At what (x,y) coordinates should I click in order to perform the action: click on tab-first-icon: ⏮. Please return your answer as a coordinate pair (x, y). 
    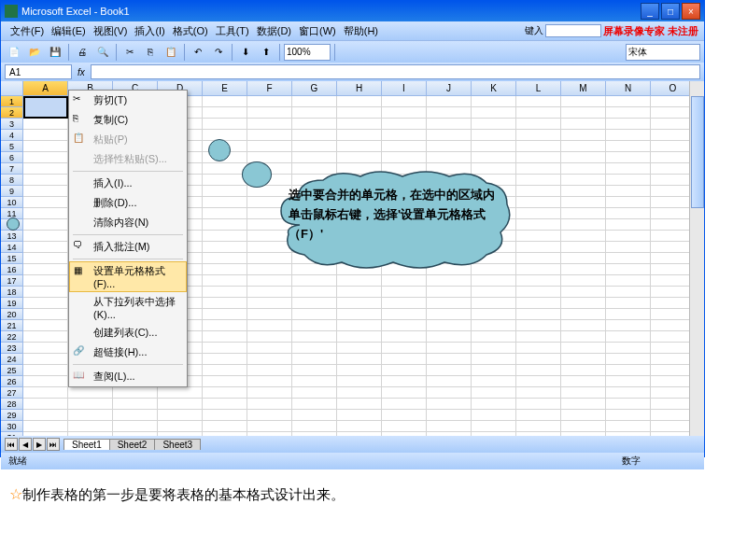
    Looking at the image, I should click on (11, 444).